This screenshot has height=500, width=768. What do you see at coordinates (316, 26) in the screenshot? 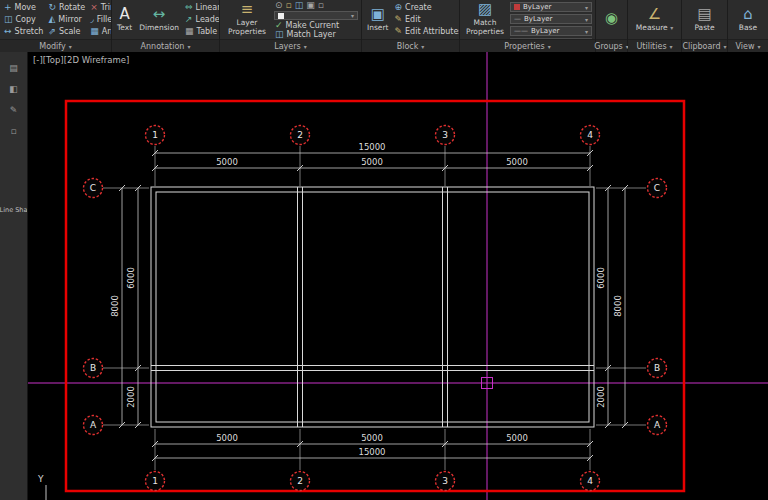
I see `make-current-button: ✓Make Current` at bounding box center [316, 26].